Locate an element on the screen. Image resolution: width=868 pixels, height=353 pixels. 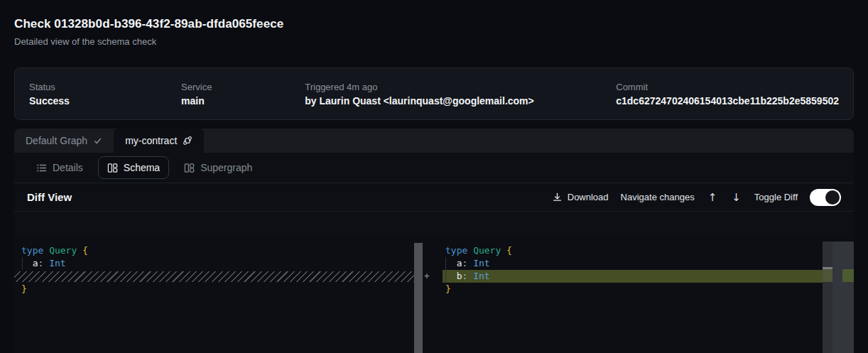
commit-label: Commit is located at coordinates (727, 87).